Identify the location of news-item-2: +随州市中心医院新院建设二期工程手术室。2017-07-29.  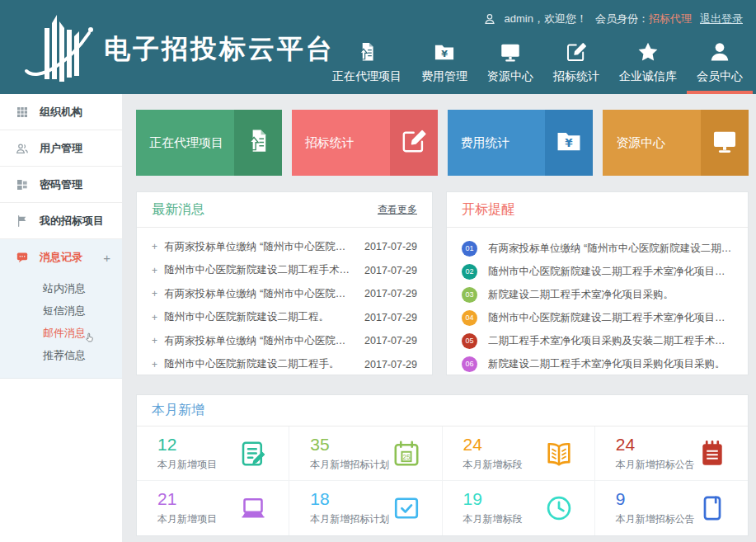
(284, 271).